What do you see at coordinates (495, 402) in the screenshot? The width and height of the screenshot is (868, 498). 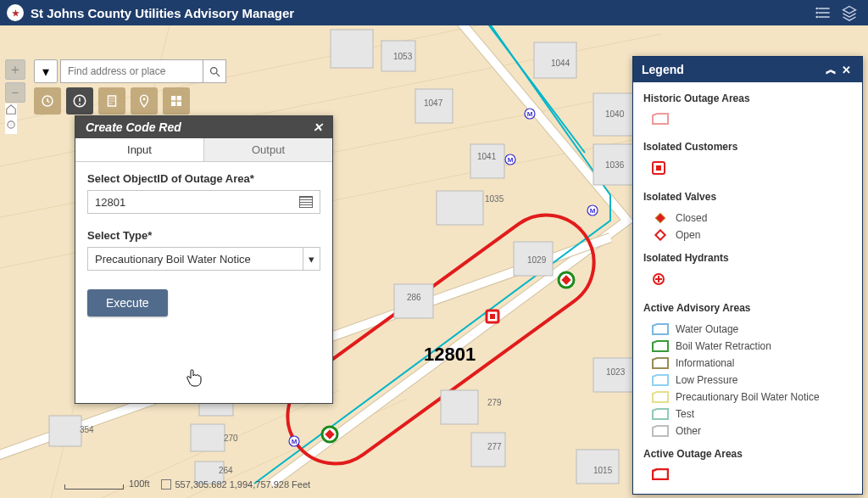 I see `svg-text: 279` at bounding box center [495, 402].